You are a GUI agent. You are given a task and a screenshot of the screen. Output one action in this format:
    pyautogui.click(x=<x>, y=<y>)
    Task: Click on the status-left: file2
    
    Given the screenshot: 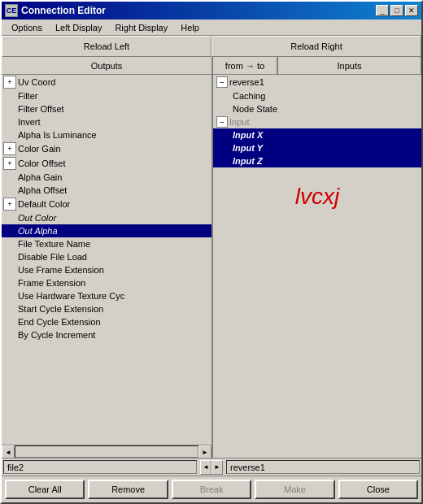 What is the action you would take?
    pyautogui.click(x=100, y=467)
    